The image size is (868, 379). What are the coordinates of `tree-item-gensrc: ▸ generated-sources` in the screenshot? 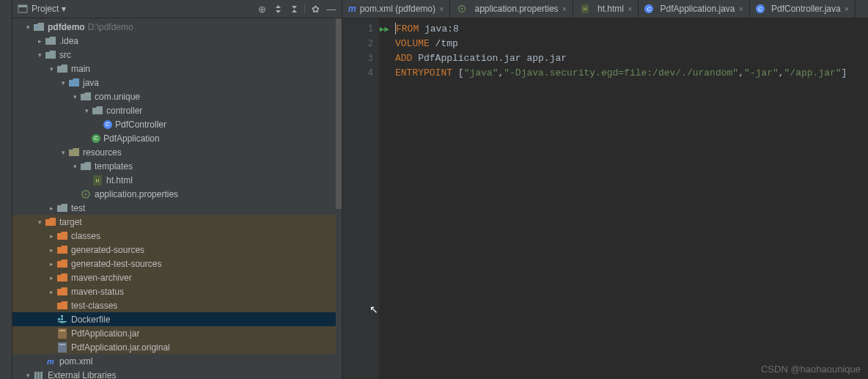 It's located at (177, 249).